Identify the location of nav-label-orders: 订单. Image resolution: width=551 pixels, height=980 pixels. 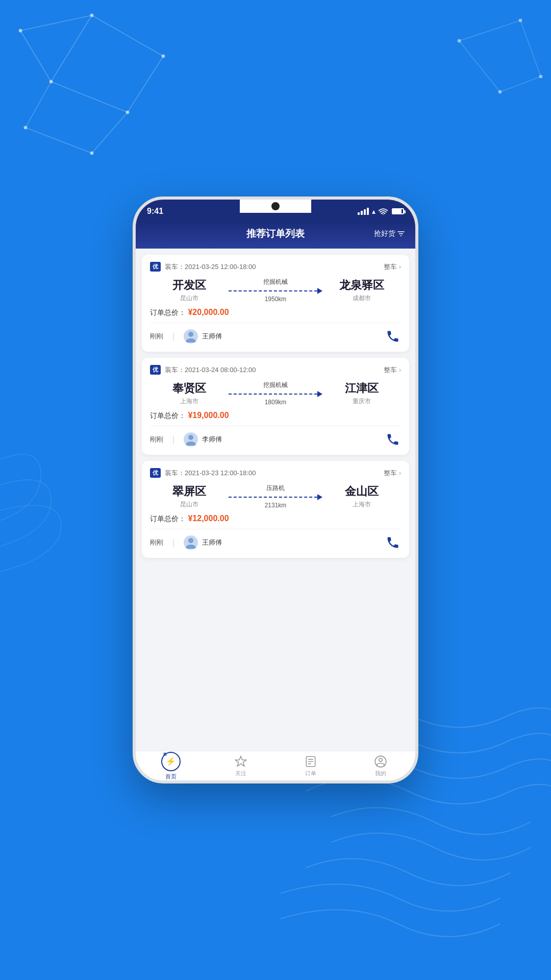
(311, 774).